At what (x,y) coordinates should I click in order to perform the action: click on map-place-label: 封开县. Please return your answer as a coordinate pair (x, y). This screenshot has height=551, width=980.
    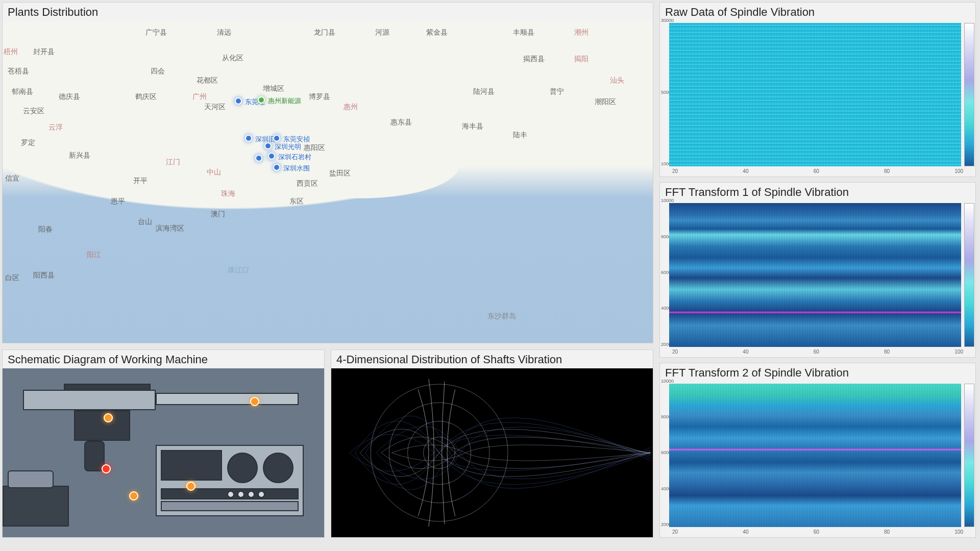
    Looking at the image, I should click on (44, 52).